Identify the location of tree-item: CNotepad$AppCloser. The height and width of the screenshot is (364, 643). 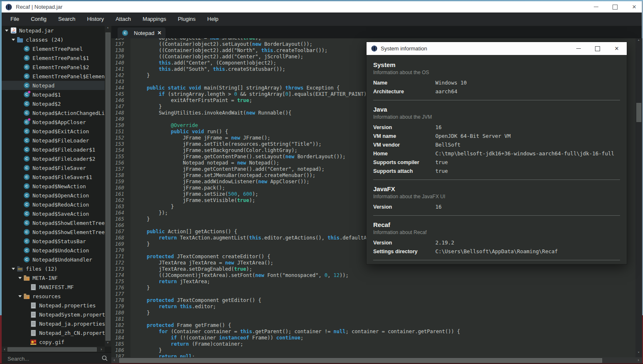
(57, 122).